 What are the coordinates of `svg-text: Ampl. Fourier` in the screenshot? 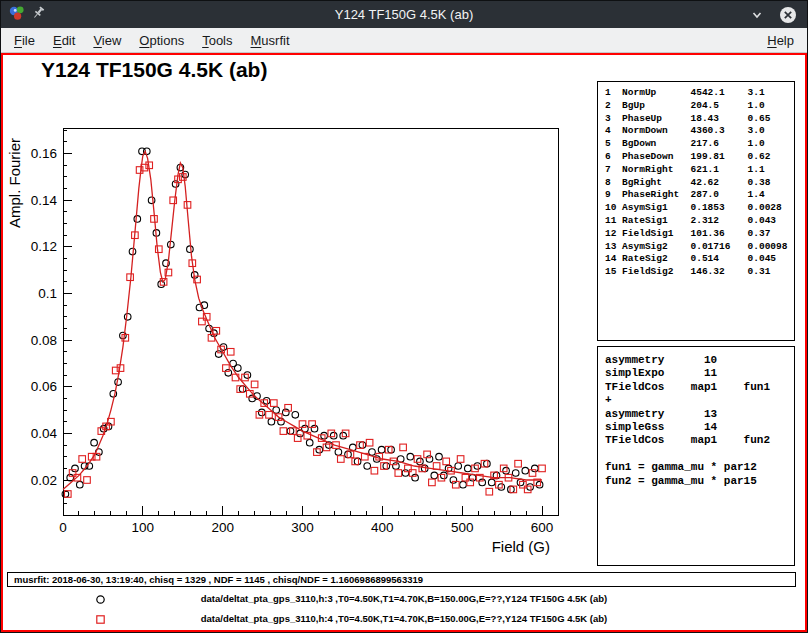 It's located at (14, 183).